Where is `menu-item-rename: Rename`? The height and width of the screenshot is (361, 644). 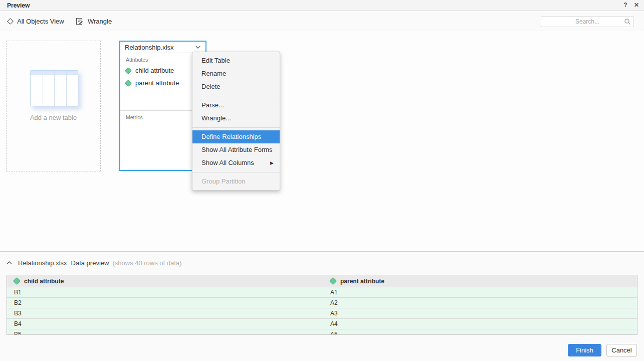 menu-item-rename: Rename is located at coordinates (236, 74).